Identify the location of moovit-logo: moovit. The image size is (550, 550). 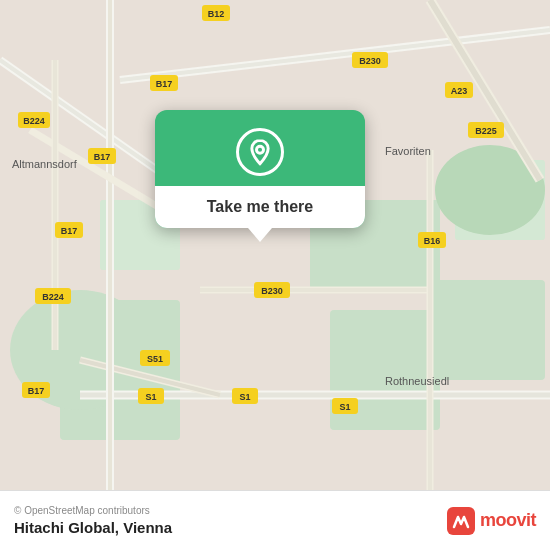
(492, 521).